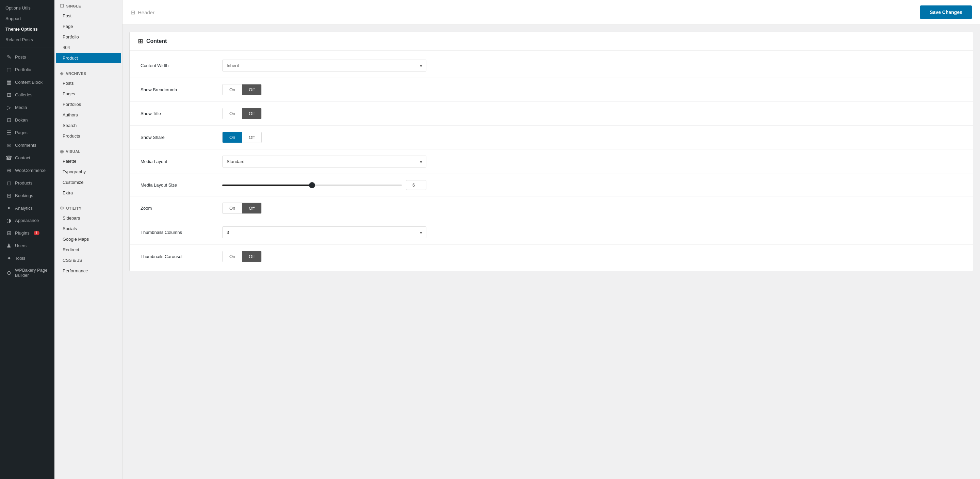 Image resolution: width=980 pixels, height=479 pixels. I want to click on ms-item-archive-posts: Posts, so click(88, 83).